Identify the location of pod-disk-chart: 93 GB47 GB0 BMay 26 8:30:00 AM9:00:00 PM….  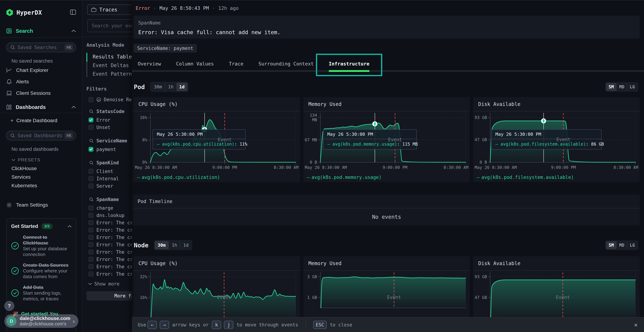
(556, 147).